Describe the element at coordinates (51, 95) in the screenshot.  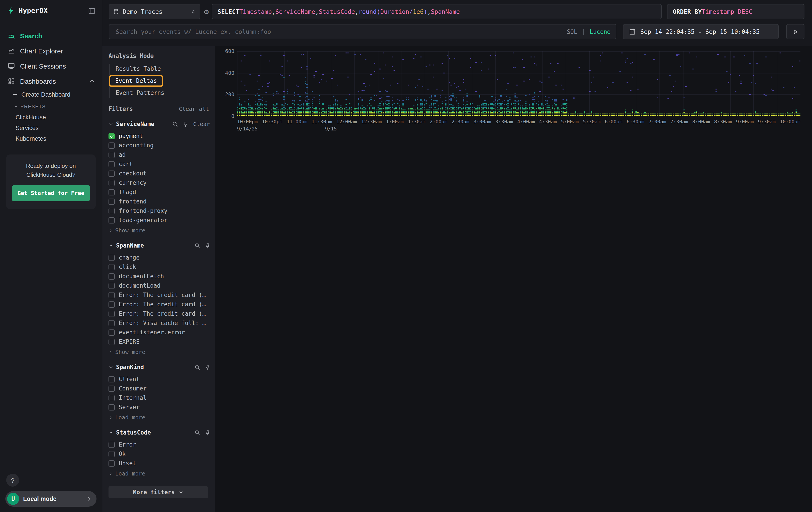
I see `create-dashboard-button: Create Dashboard` at that location.